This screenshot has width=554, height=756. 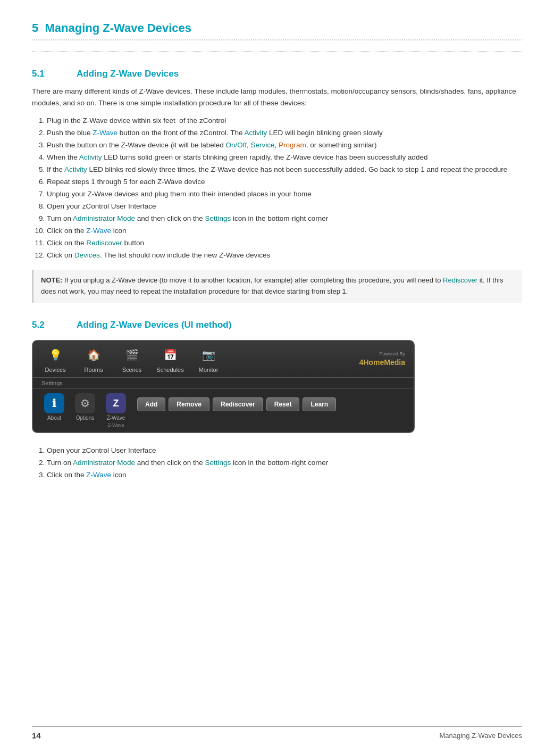 I want to click on page-footer: 14 Managing Z-Wave Devices, so click(x=277, y=733).